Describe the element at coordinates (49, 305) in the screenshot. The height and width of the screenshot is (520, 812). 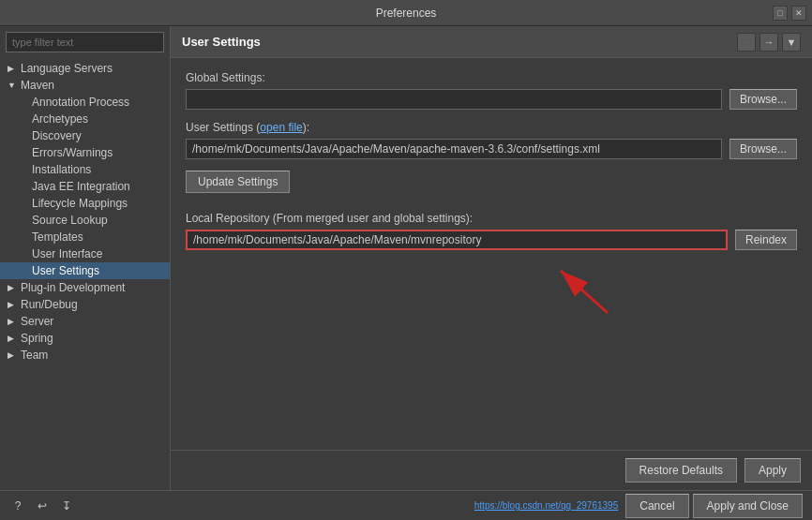
I see `sidebar-item-label: Run/Debug` at that location.